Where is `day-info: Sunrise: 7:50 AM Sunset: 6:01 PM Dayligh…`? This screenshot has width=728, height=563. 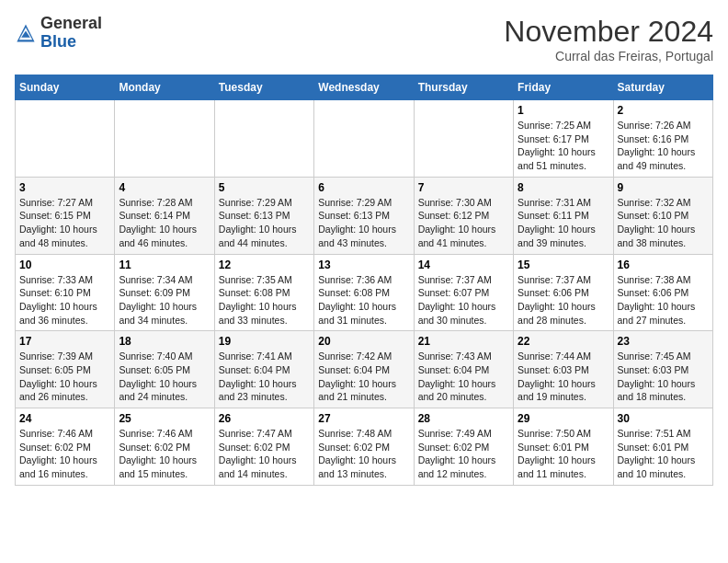 day-info: Sunrise: 7:50 AM Sunset: 6:01 PM Dayligh… is located at coordinates (563, 454).